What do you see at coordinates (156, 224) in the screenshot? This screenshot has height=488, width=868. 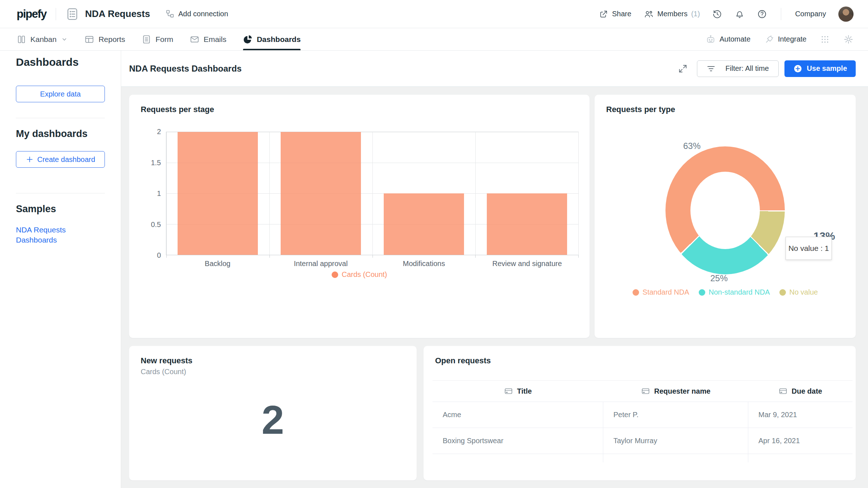 I see `bar-y-label: 0.5` at bounding box center [156, 224].